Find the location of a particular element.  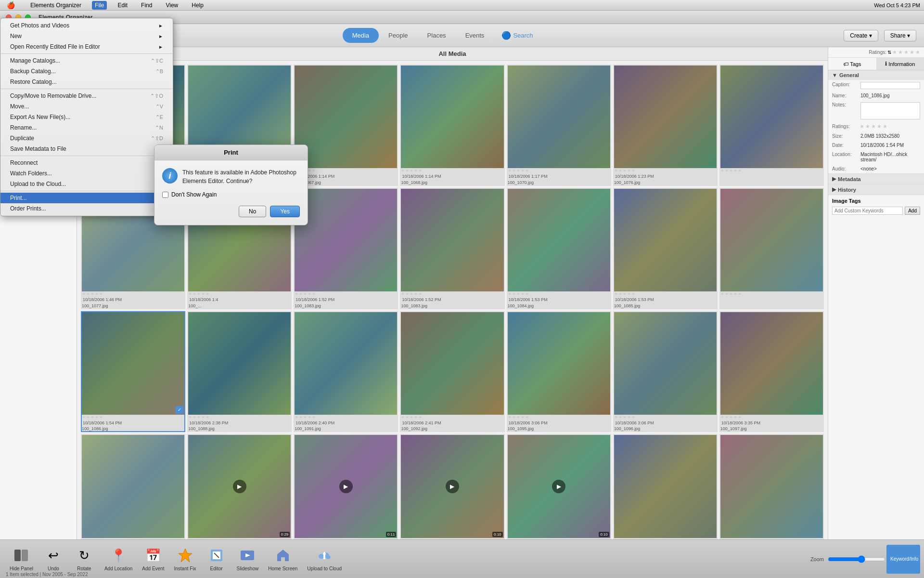

rotate-tool: ↻ Rotate is located at coordinates (84, 559).